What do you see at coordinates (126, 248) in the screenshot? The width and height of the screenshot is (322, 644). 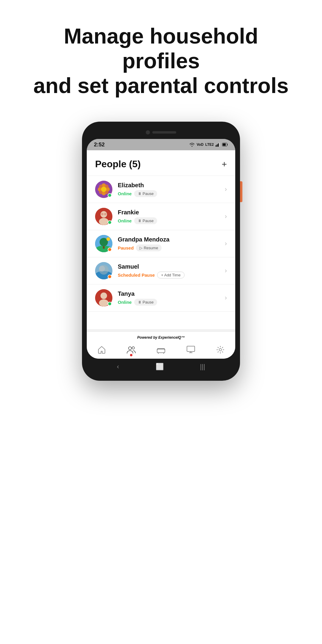 I see `grandpa-status: Paused` at bounding box center [126, 248].